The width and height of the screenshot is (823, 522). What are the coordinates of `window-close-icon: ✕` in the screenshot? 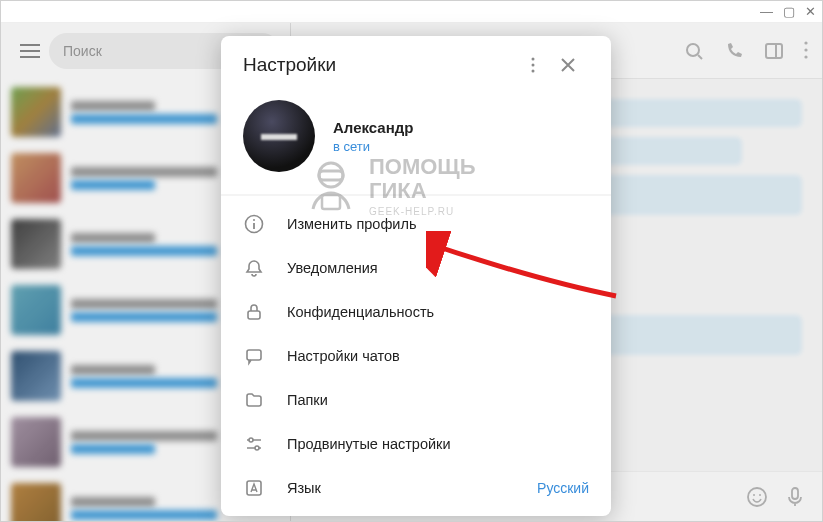 It's located at (810, 12).